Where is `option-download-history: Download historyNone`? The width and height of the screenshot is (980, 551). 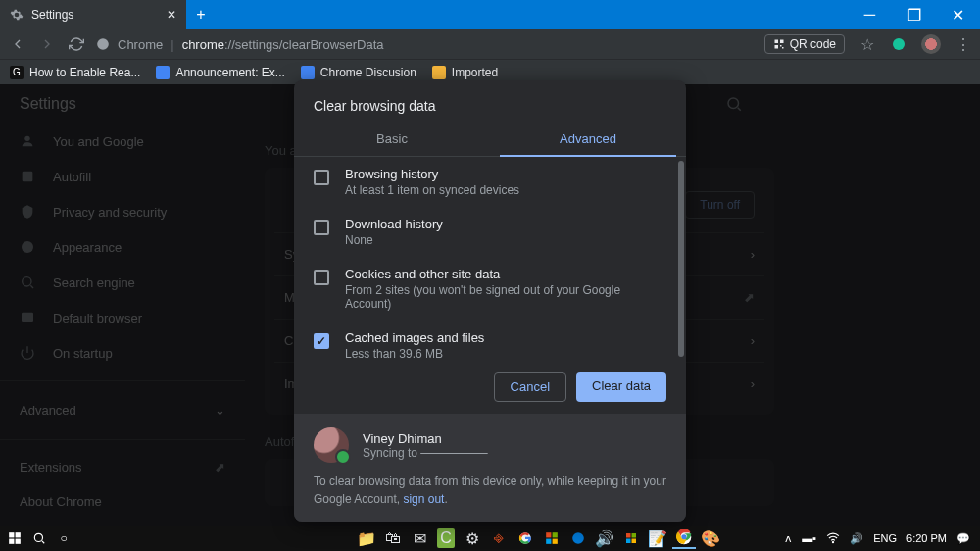 option-download-history: Download historyNone is located at coordinates (490, 231).